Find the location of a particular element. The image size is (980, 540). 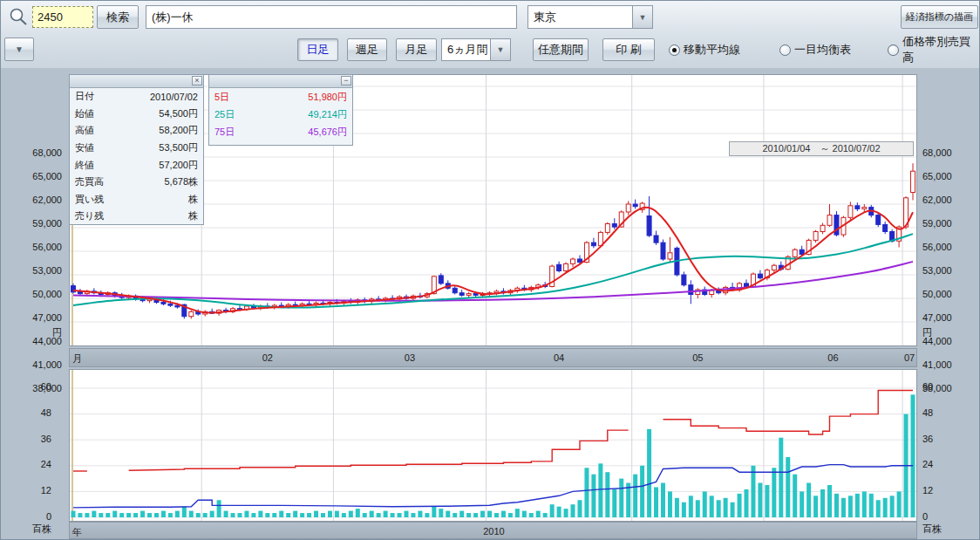

panel-row: 買い残株 is located at coordinates (136, 200).